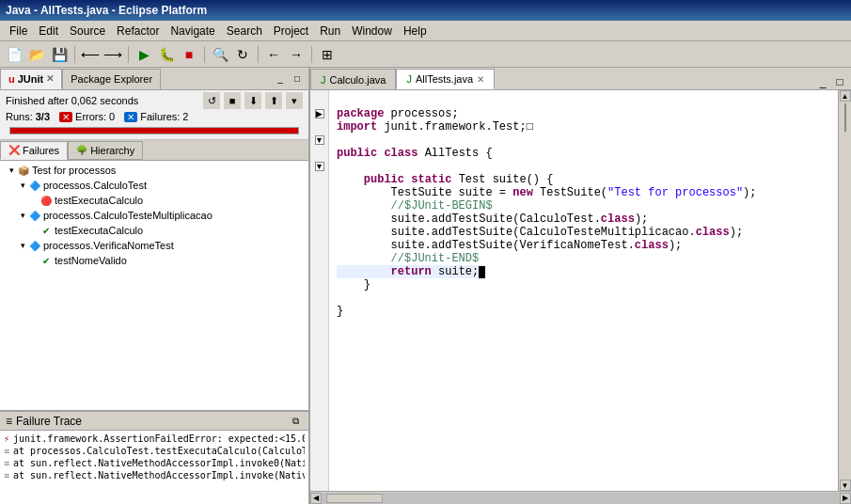 This screenshot has height=504, width=851. I want to click on tree-item-calculomult: ▾ 🔷 processos.CalculoTesteMultiplicacao, so click(154, 215).